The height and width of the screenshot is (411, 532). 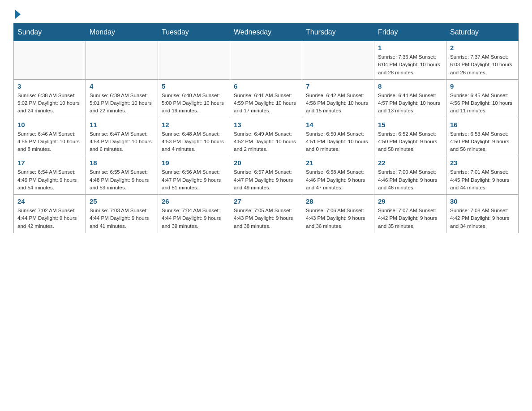 What do you see at coordinates (122, 98) in the screenshot?
I see `calendar-cell: 4Sunrise: 6:39 AM Sunset: 5:01 PM Daylig…` at bounding box center [122, 98].